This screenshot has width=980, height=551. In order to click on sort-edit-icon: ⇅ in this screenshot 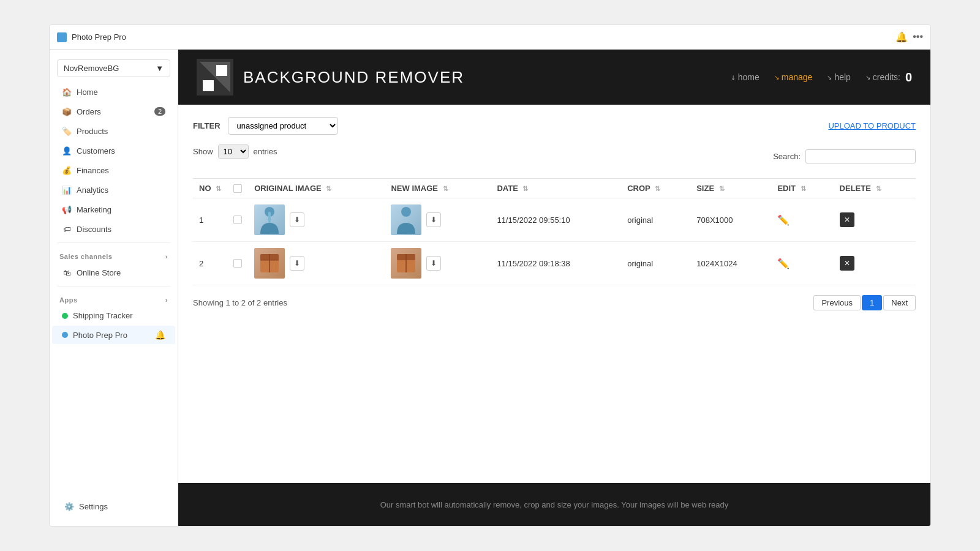, I will do `click(804, 189)`.